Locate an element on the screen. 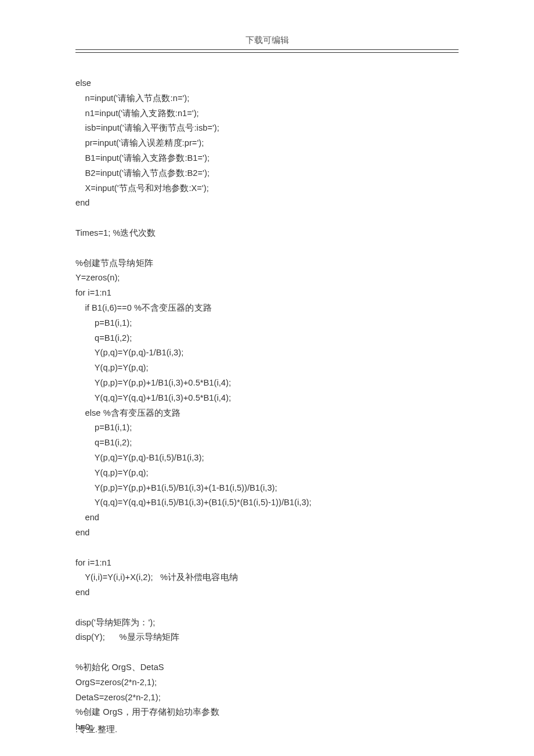 The image size is (534, 756). code-line: Times=1; %迭代次数 is located at coordinates (267, 233).